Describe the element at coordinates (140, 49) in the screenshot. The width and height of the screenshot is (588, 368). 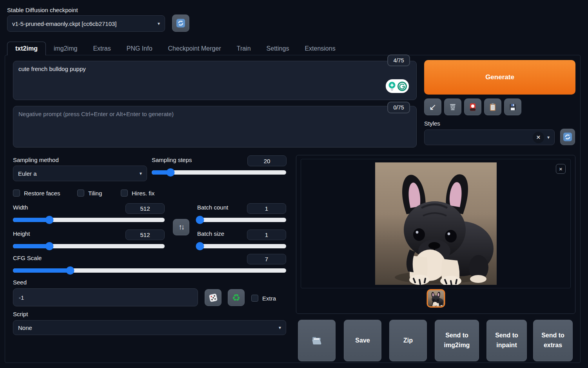
I see `tab-png-info: PNG Info` at that location.